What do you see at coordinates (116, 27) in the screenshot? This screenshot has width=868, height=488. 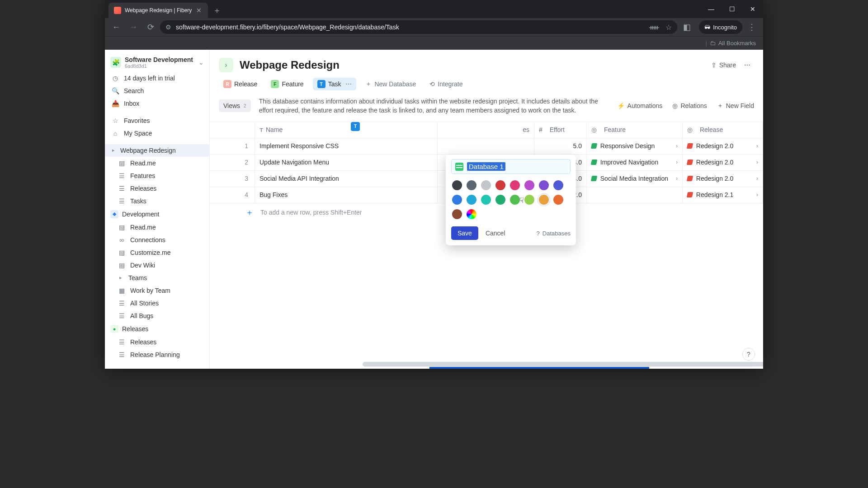 I see `nav-back-icon: ←` at bounding box center [116, 27].